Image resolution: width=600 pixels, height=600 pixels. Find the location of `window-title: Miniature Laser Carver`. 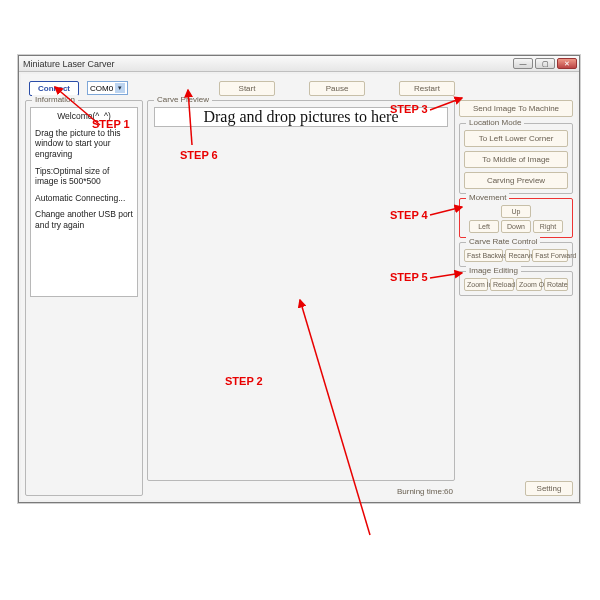

window-title: Miniature Laser Carver is located at coordinates (69, 64).